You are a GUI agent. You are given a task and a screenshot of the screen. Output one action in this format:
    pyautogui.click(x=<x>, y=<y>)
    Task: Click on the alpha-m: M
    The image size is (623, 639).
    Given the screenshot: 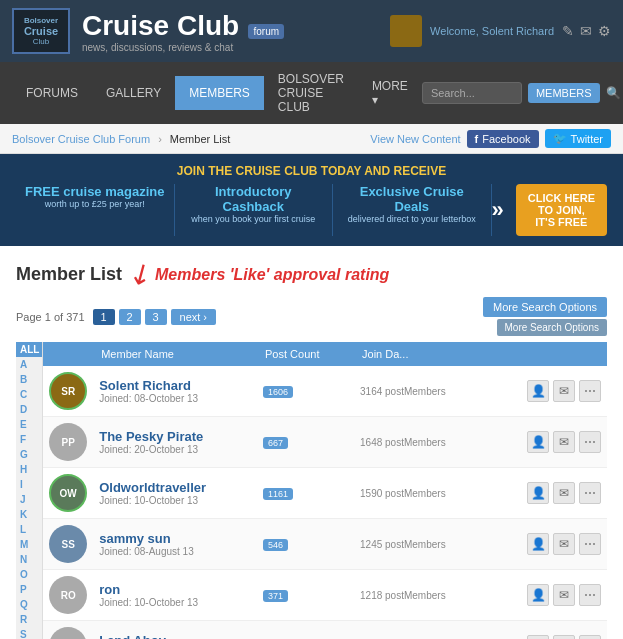 What is the action you would take?
    pyautogui.click(x=29, y=544)
    